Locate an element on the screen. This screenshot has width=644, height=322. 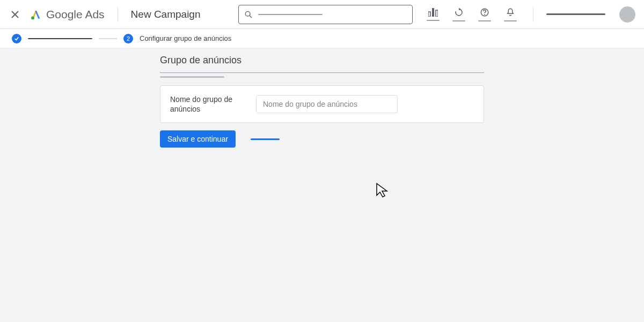
check-icon is located at coordinates (17, 39).